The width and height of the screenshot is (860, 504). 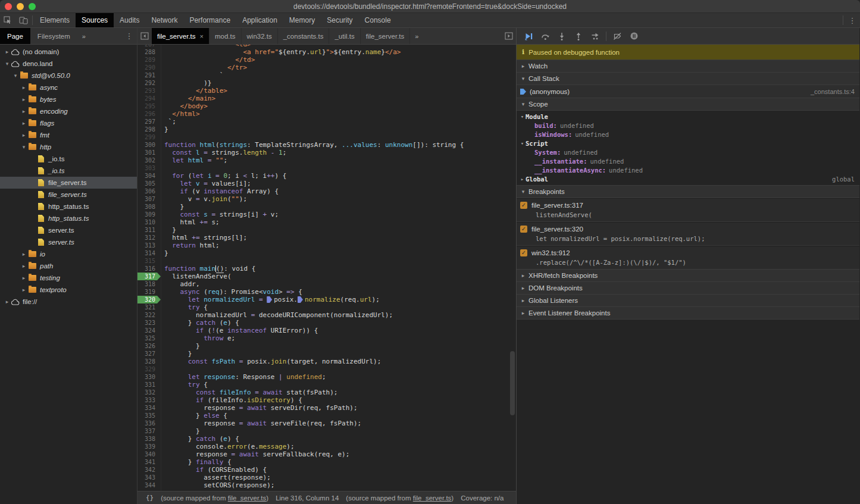 What do you see at coordinates (149, 415) in the screenshot?
I see `line-number: 335` at bounding box center [149, 415].